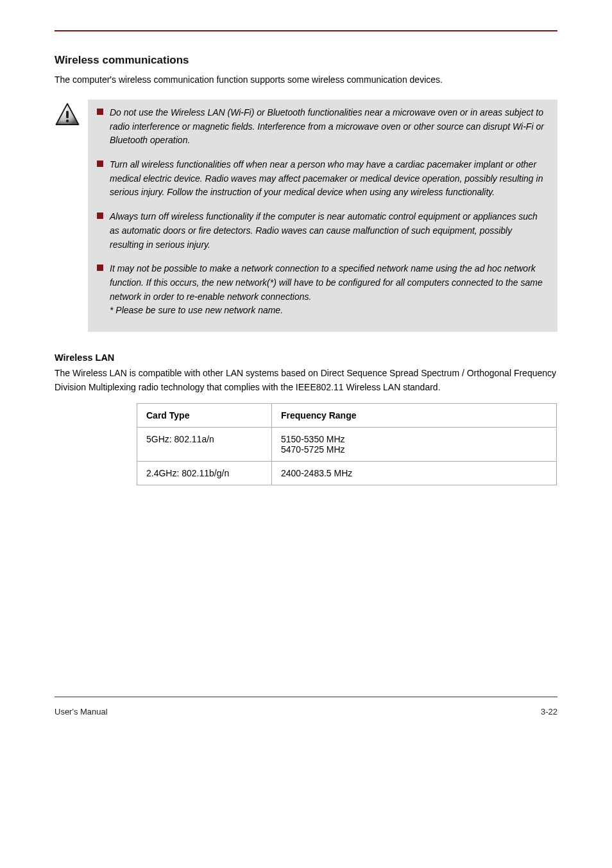 The image size is (612, 868). I want to click on table-header-cell: Card Type, so click(205, 416).